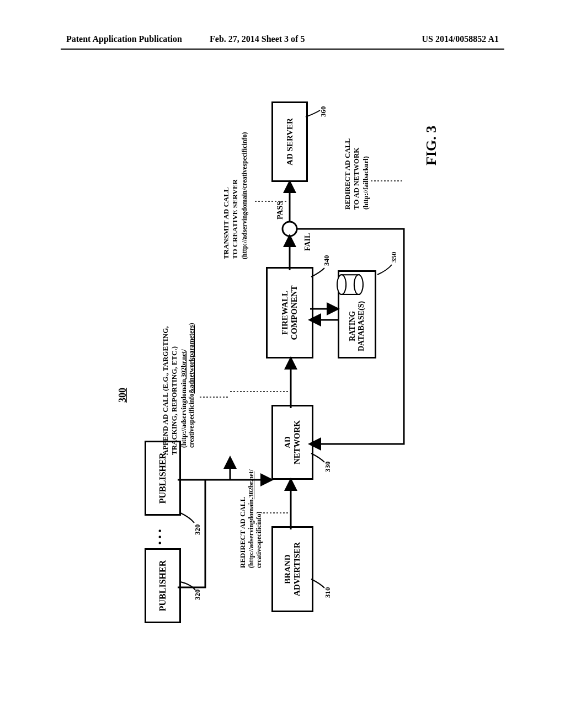  I want to click on redirect-fail-url: (http://failbackurl), so click(366, 149).